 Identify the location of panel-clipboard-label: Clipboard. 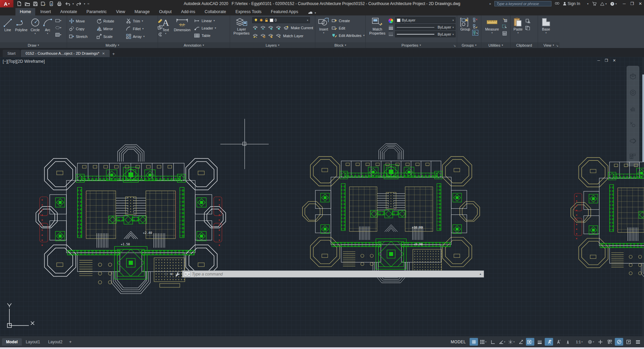
(524, 45).